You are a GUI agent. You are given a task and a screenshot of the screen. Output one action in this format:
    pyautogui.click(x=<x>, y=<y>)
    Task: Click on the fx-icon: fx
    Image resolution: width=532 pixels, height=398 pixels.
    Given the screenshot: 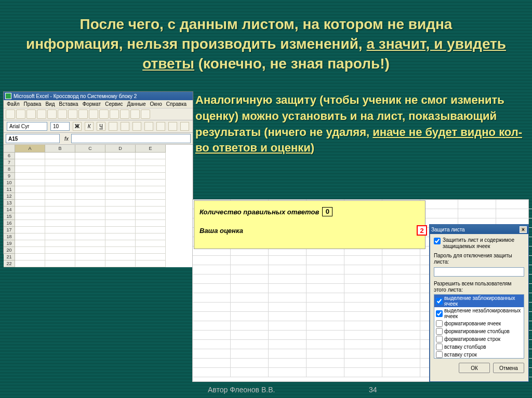 What is the action you would take?
    pyautogui.click(x=66, y=139)
    